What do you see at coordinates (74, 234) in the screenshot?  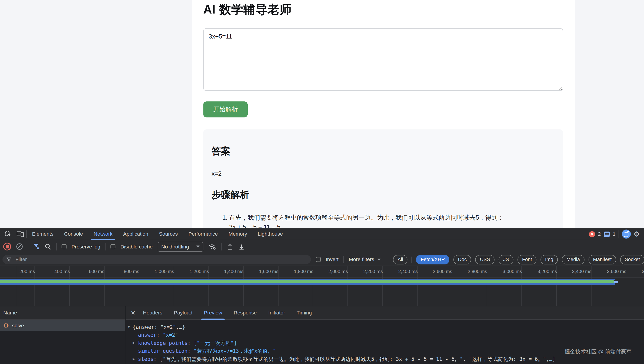 I see `tab-console: Console` at bounding box center [74, 234].